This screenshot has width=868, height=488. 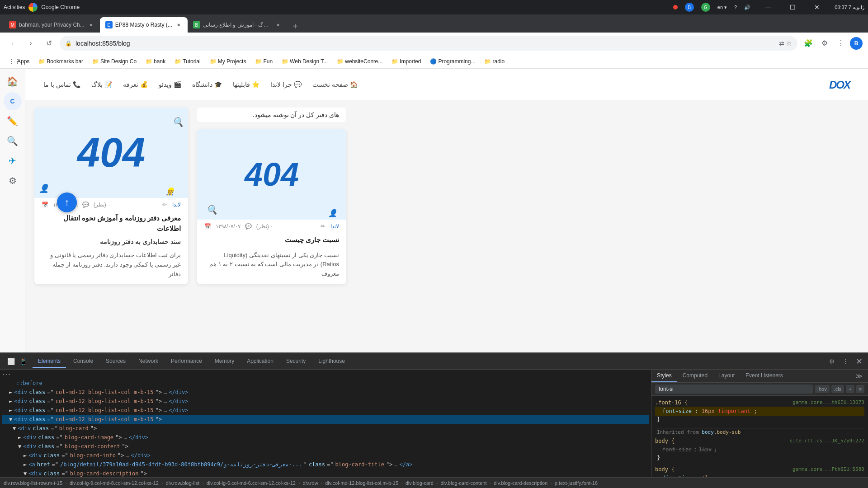 I want to click on bookmark-radio: 📁 radio, so click(x=495, y=61).